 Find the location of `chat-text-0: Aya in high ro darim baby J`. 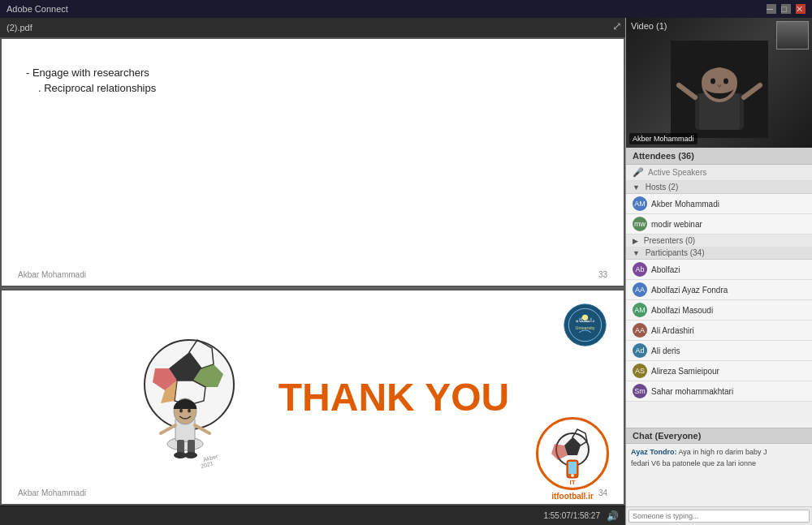

chat-text-0: Aya in high ro darim baby J is located at coordinates (723, 452).